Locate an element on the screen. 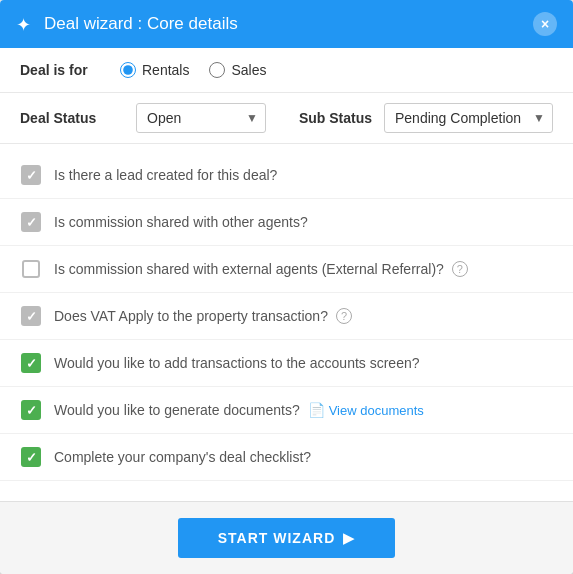 The image size is (573, 574). start-wizard-button: START WIZARD ▶ is located at coordinates (287, 538).